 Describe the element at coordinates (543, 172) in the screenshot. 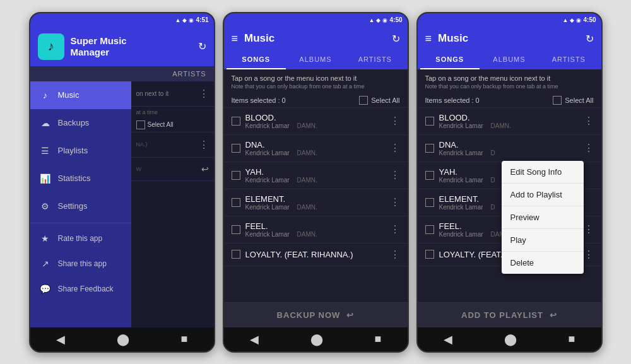

I see `context-edit-song: Edit Song Info` at that location.